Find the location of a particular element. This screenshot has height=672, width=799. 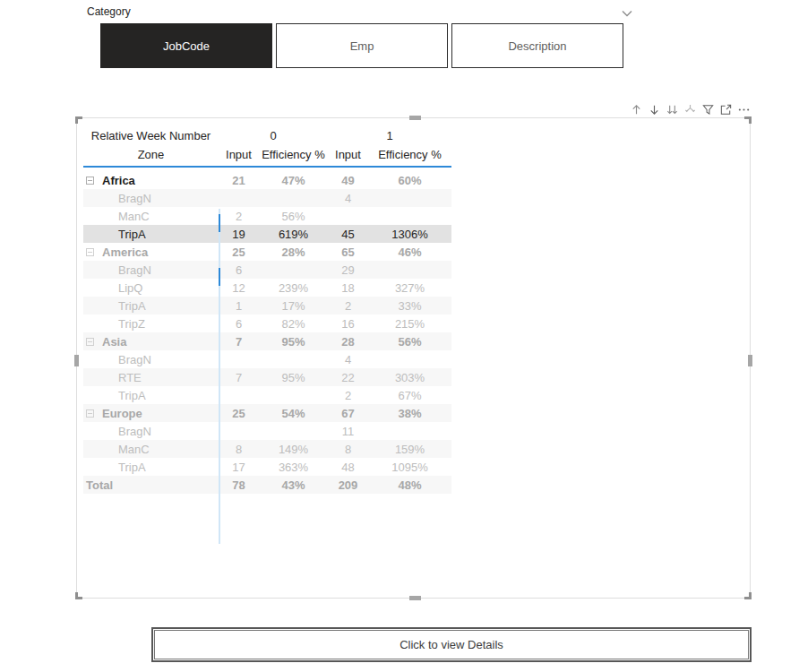

value-cell: 619% is located at coordinates (294, 235).